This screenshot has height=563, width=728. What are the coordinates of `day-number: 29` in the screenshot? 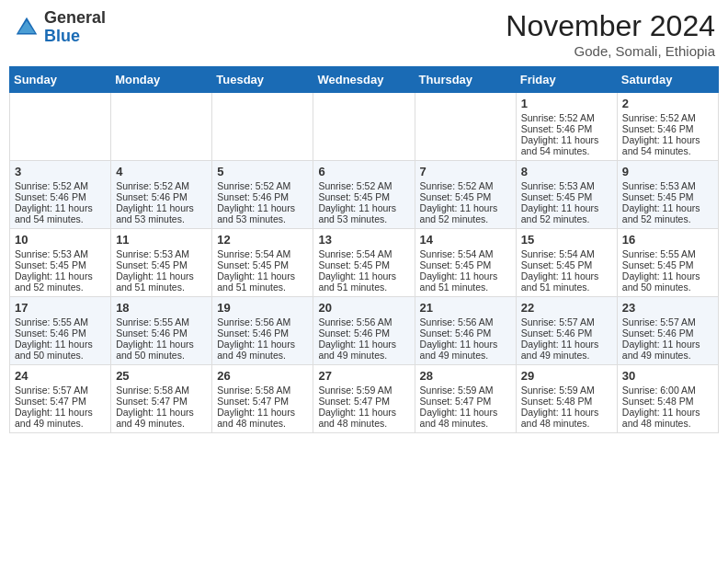 It's located at (566, 375).